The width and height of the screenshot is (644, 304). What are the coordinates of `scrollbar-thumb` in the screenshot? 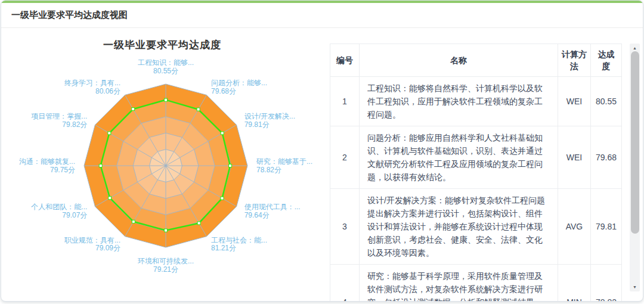 It's located at (635, 142).